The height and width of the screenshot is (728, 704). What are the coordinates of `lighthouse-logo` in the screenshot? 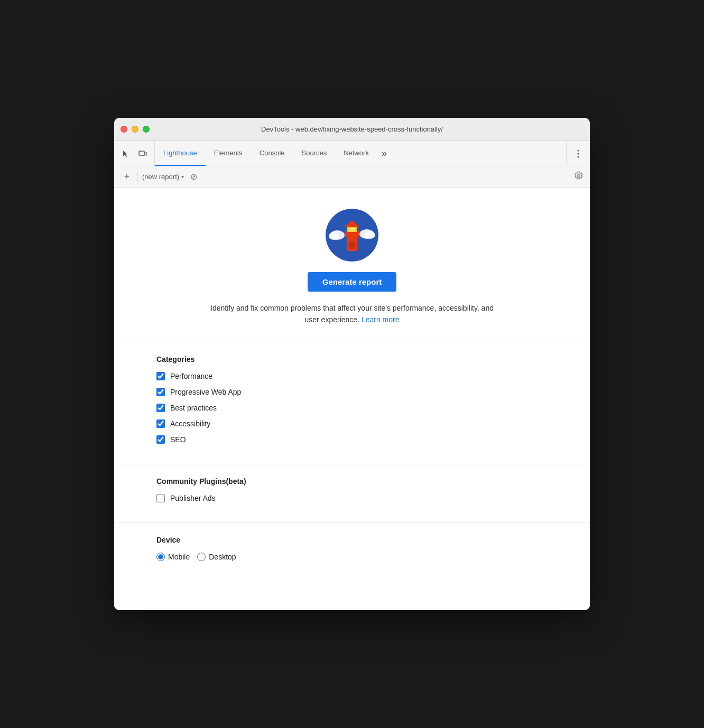 It's located at (352, 235).